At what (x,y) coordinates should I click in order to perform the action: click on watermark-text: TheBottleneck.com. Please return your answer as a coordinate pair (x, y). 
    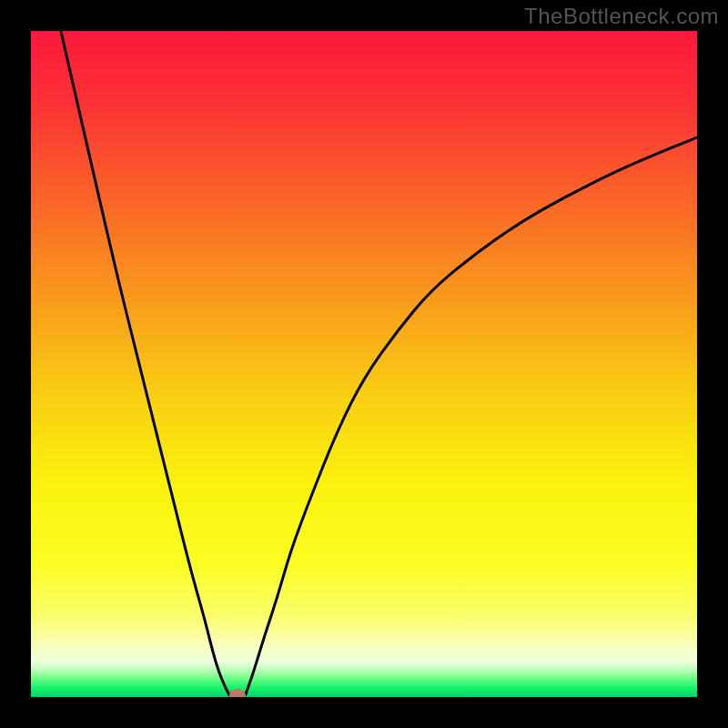
    Looking at the image, I should click on (622, 16).